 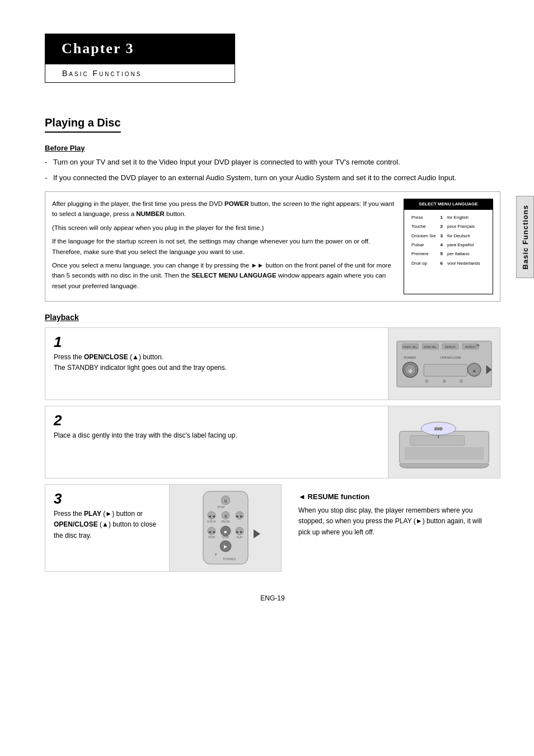 I want to click on svg-text: POWER, so click(x=410, y=358).